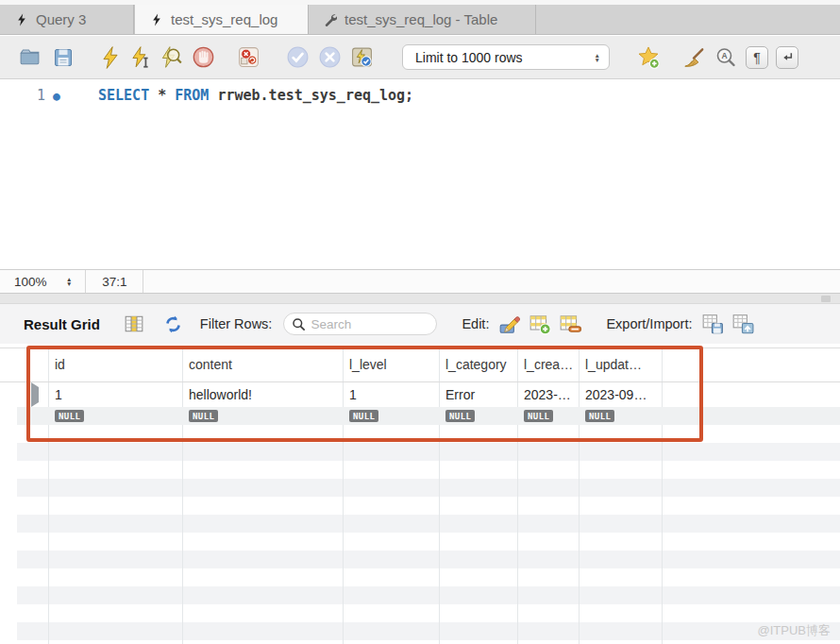  Describe the element at coordinates (649, 324) in the screenshot. I see `export-import-label: Export/Import:` at that location.